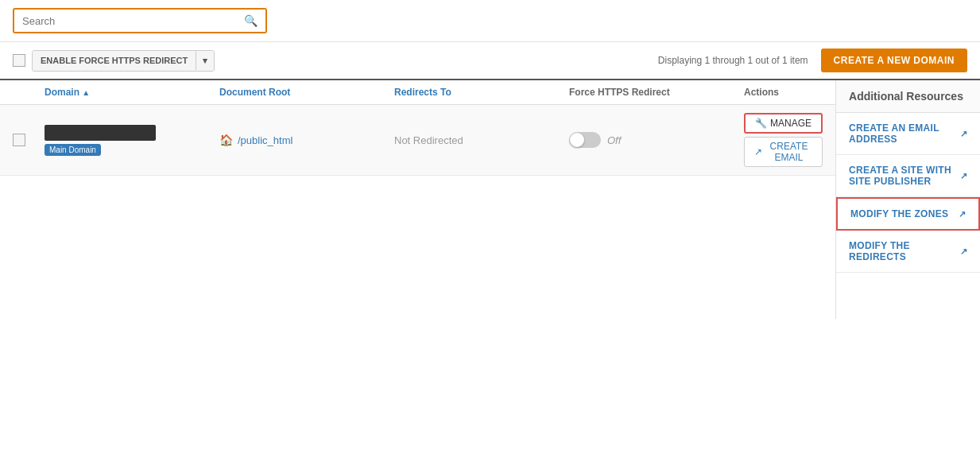 The image size is (980, 458). I want to click on toolbar: ENABLE FORCE HTTPS REDIRECT ▾ Displaying…, so click(490, 61).